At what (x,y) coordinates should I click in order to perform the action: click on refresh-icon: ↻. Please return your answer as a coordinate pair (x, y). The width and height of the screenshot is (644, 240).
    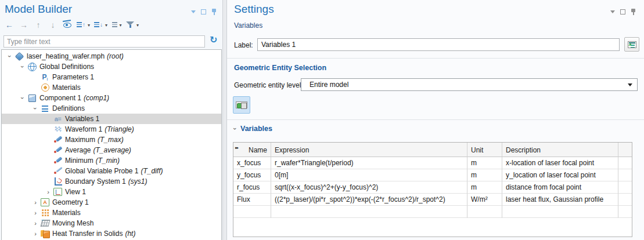
    Looking at the image, I should click on (214, 39).